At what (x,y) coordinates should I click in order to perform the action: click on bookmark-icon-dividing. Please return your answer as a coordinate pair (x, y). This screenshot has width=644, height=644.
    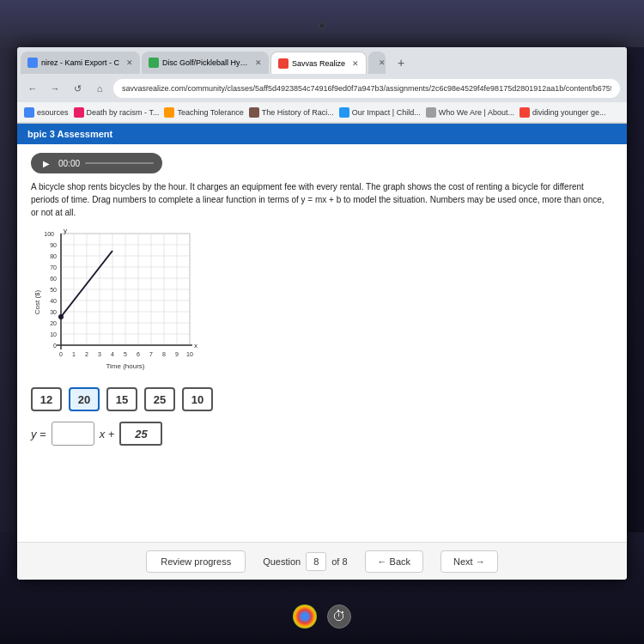
    Looking at the image, I should click on (525, 112).